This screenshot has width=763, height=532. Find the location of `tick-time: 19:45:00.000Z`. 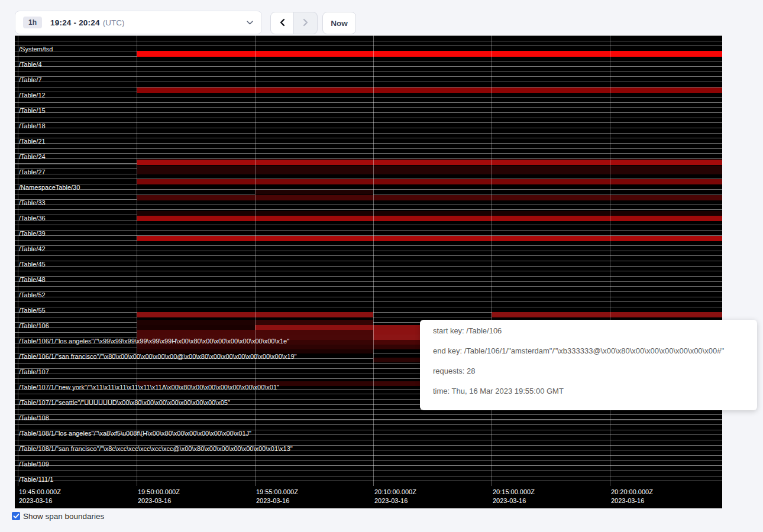

tick-time: 19:45:00.000Z is located at coordinates (40, 492).